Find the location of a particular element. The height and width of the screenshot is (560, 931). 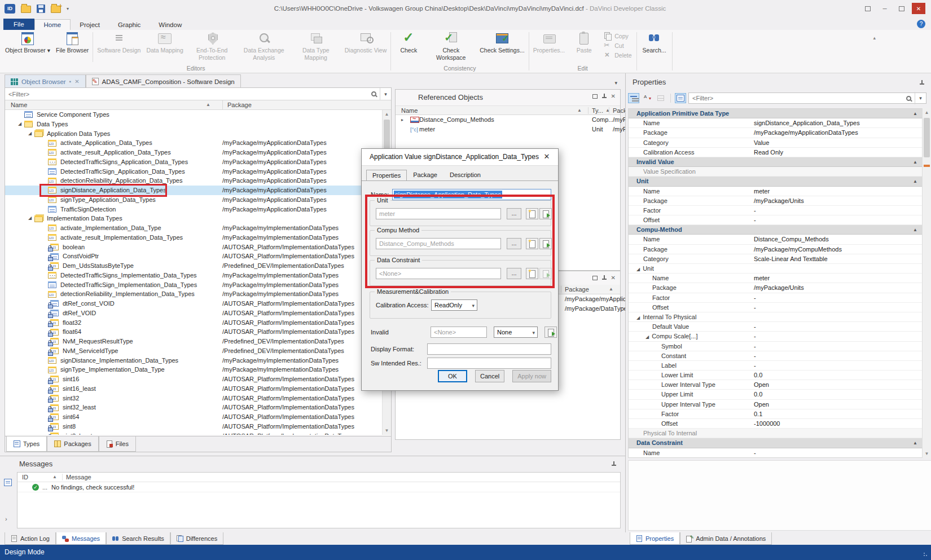

ribbon-button-file-browser: File Browser is located at coordinates (72, 47).